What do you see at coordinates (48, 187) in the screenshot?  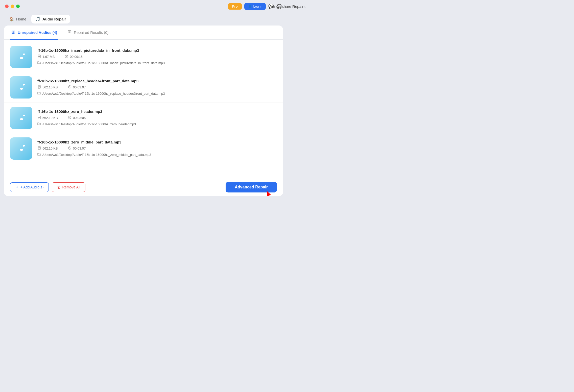 I see `bottom-left-buttons: ＋ + Add Audio(s) 🗑 Remove All` at bounding box center [48, 187].